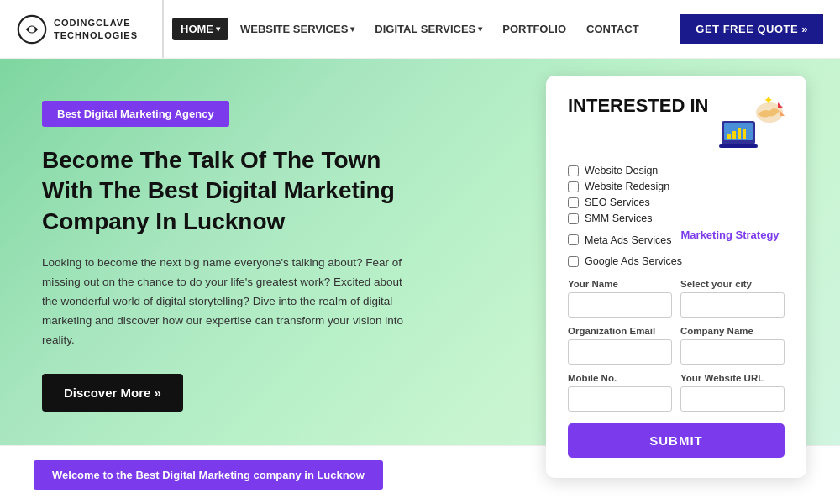 The height and width of the screenshot is (504, 840). Describe the element at coordinates (613, 29) in the screenshot. I see `nav-contact: CONTACT` at that location.